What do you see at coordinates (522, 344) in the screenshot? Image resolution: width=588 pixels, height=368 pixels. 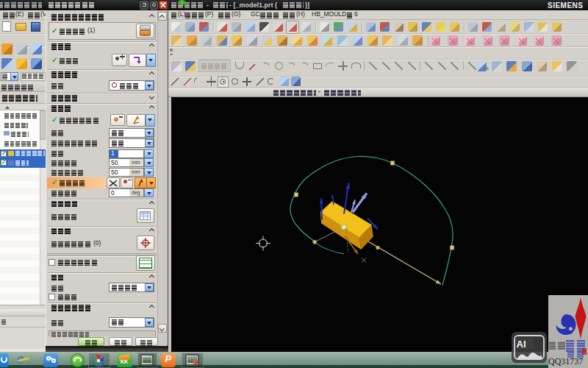 I see `svg-text: AI` at bounding box center [522, 344].